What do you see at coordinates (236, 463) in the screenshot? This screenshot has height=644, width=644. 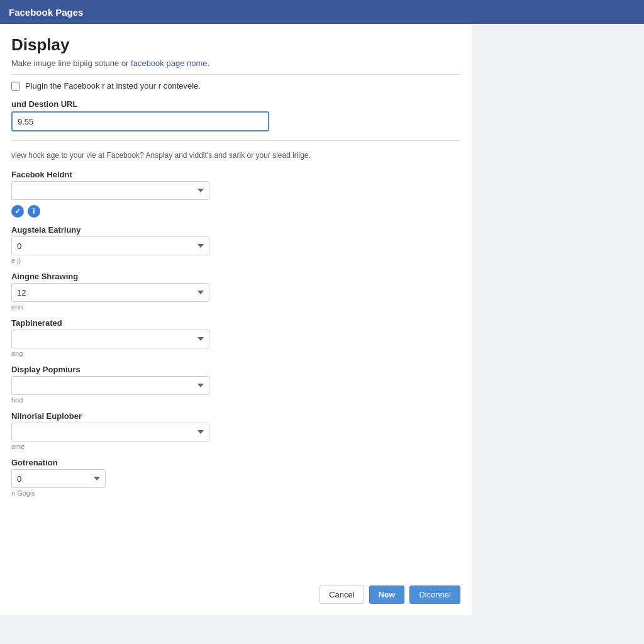 I see `gotrenation-label: Gotrenation` at bounding box center [236, 463].